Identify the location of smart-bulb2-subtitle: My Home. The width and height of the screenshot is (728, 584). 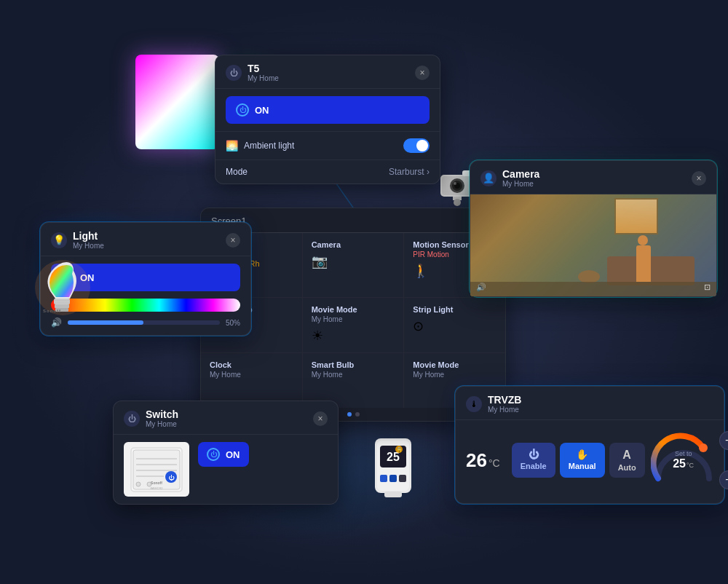
(354, 374).